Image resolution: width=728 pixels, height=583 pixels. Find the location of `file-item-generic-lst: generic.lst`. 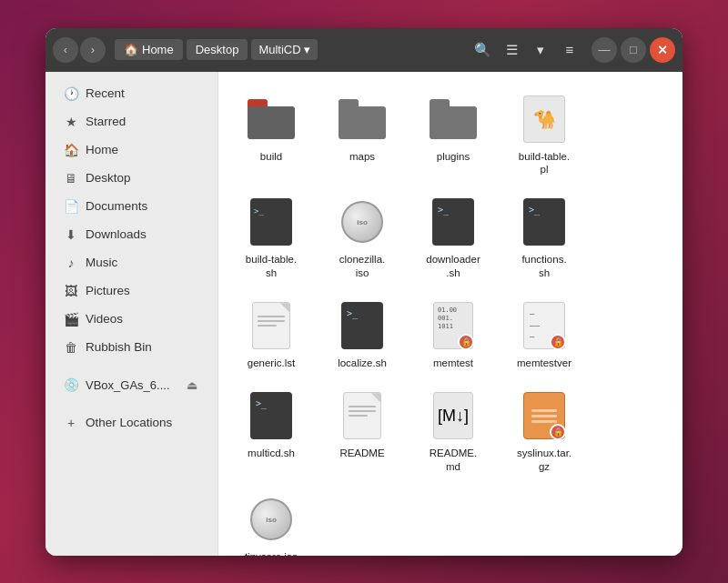

file-item-generic-lst: generic.lst is located at coordinates (271, 335).